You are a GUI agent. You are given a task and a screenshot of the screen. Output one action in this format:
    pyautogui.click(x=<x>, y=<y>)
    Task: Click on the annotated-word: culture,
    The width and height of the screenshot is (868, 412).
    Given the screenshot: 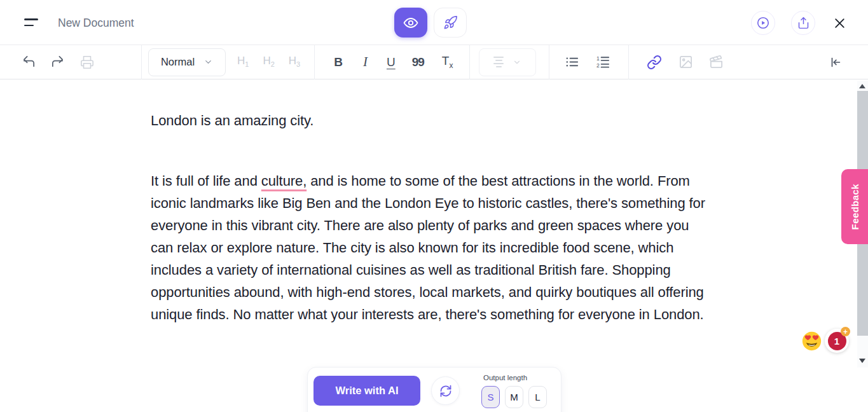 What is the action you would take?
    pyautogui.click(x=284, y=181)
    